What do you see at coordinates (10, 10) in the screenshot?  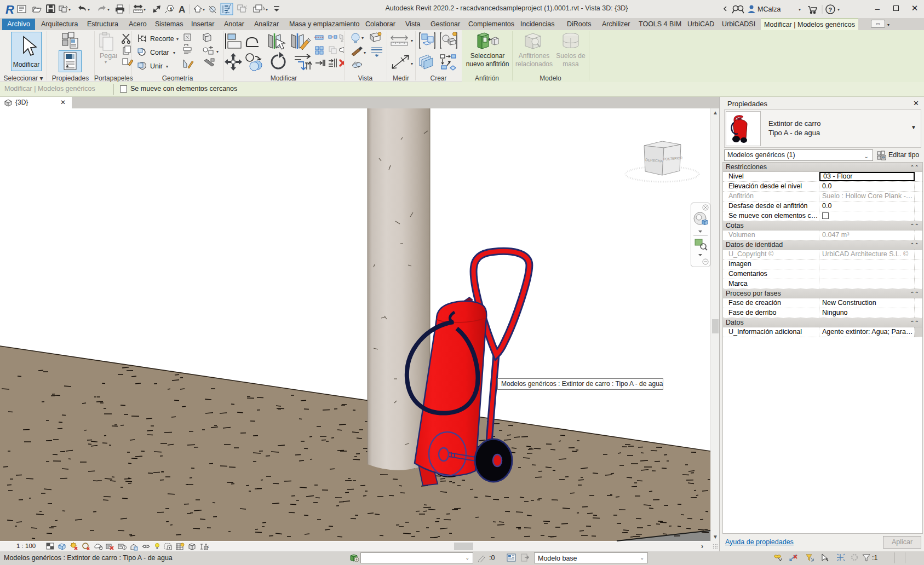 I see `svg-text: R` at bounding box center [10, 10].